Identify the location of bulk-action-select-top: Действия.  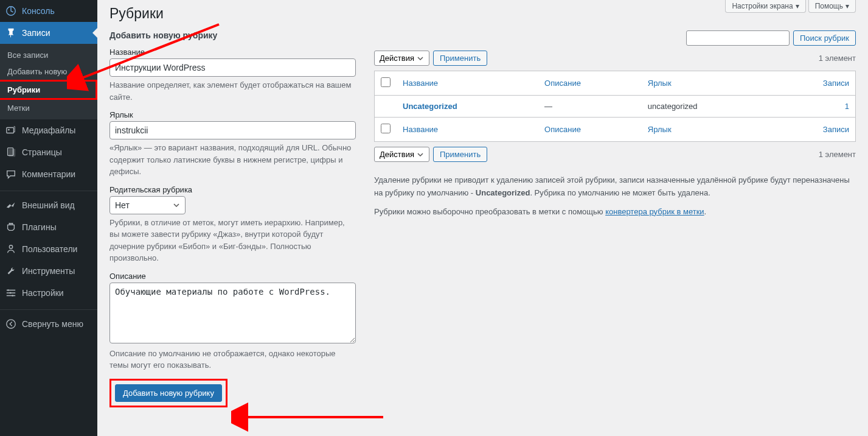
(401, 58).